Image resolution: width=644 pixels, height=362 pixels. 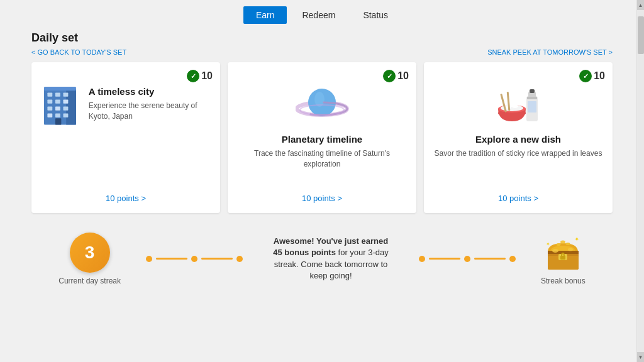 I want to click on card-1-badge: ✓ 10, so click(x=200, y=76).